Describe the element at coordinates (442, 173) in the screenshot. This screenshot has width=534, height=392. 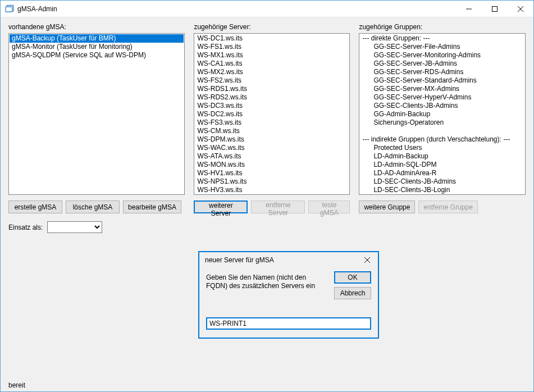
I see `list-item: LD-AD-AdminArea-R` at that location.